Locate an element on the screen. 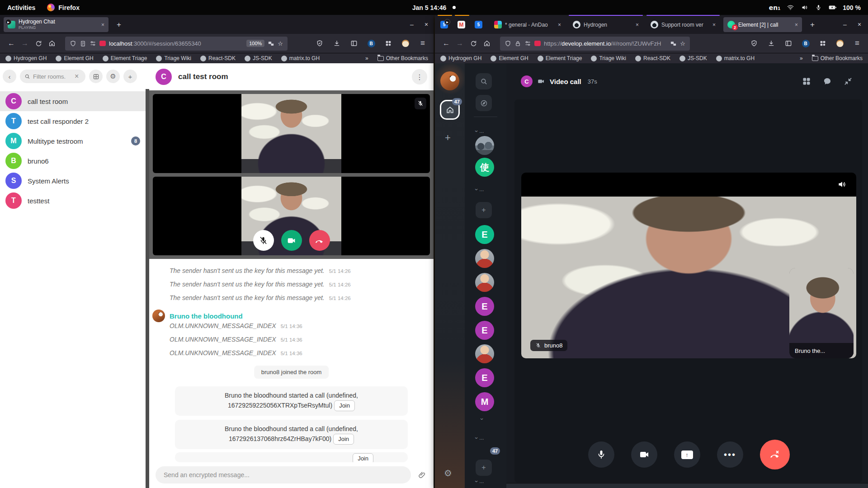 The image size is (868, 488). page-info-icon is located at coordinates (83, 43).